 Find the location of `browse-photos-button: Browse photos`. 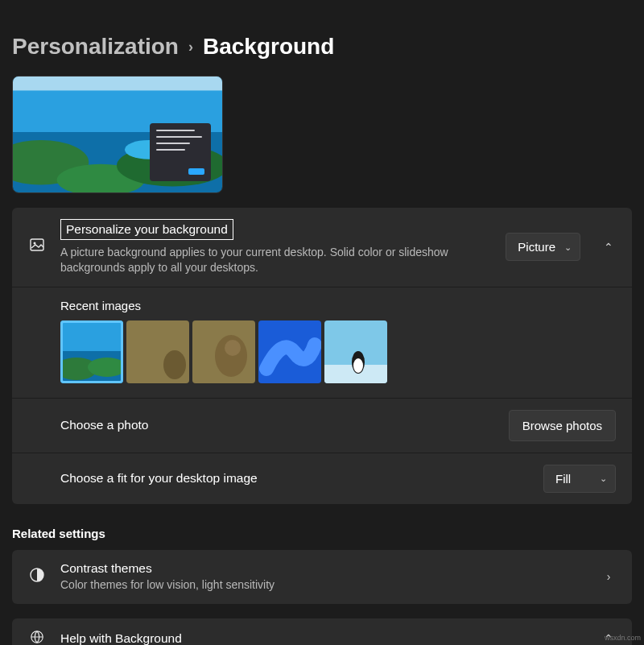

browse-photos-button: Browse photos is located at coordinates (562, 425).